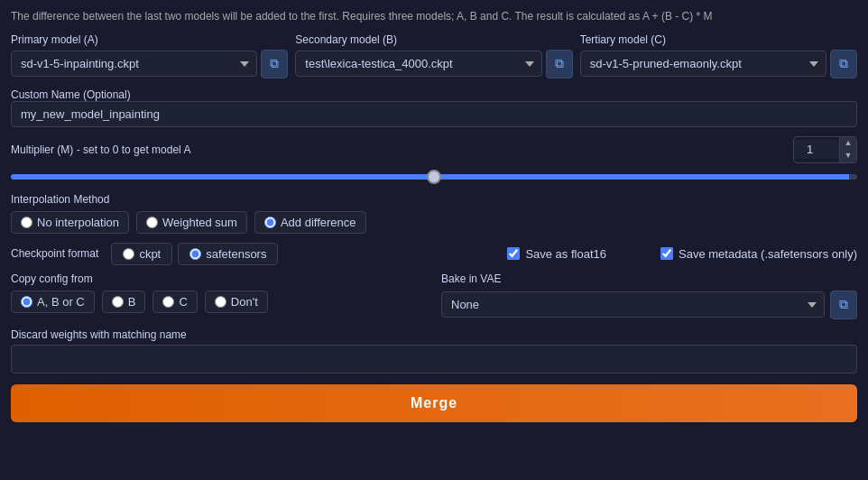 The width and height of the screenshot is (868, 480). What do you see at coordinates (667, 254) in the screenshot?
I see `save-metadata-checkbox` at bounding box center [667, 254].